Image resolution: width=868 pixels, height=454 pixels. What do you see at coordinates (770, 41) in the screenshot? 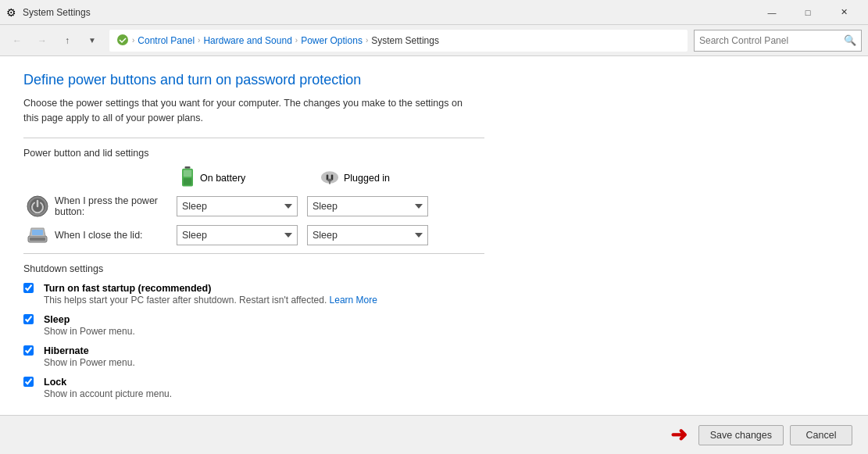
I see `search-input` at bounding box center [770, 41].